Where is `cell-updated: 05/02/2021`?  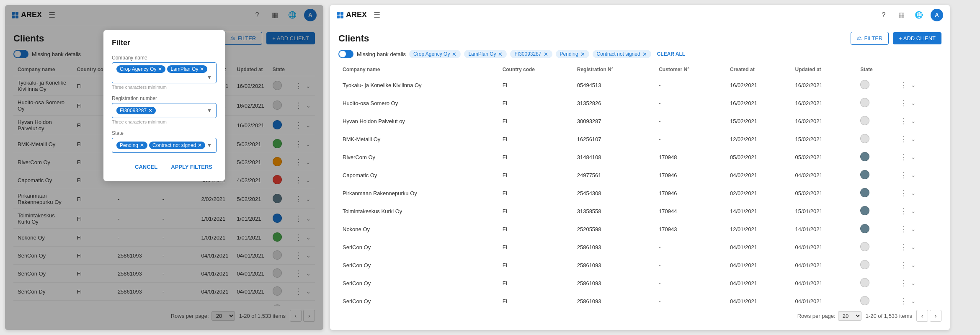 cell-updated: 05/02/2021 is located at coordinates (824, 193).